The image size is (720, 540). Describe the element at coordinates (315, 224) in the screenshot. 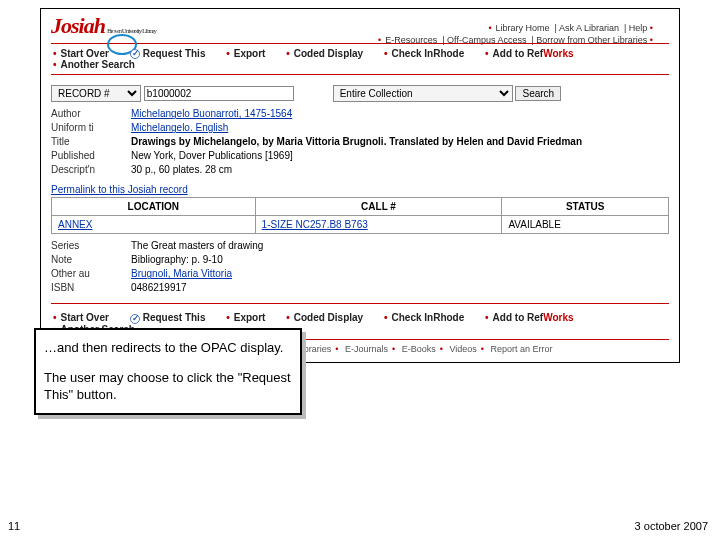

I see `call-link: 1-SIZE NC257.B8 B763` at that location.